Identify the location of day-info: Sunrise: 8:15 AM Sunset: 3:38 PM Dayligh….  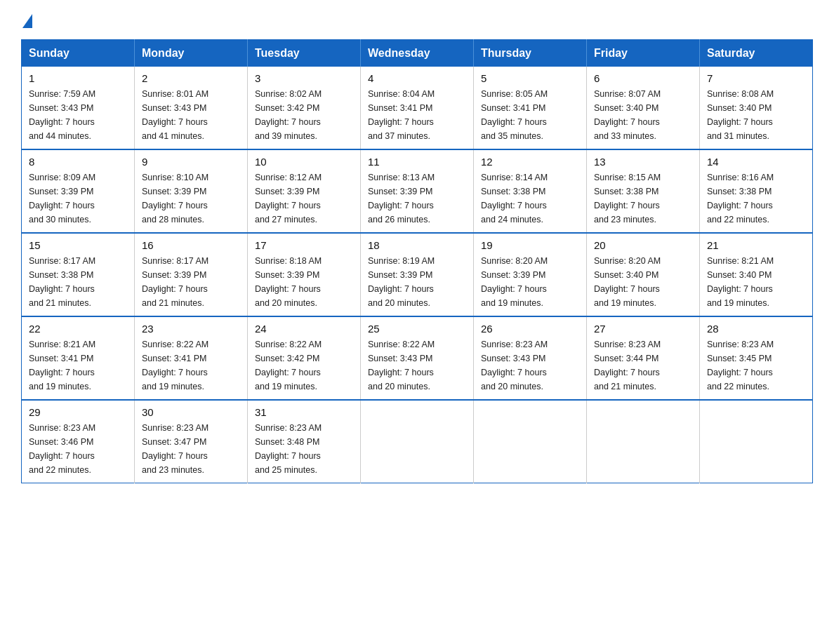
(643, 199).